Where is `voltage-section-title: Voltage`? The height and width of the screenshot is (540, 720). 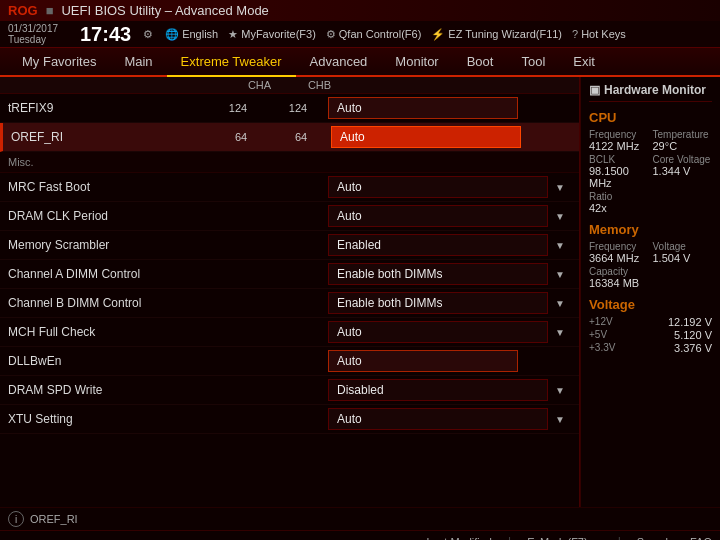 voltage-section-title: Voltage is located at coordinates (650, 304).